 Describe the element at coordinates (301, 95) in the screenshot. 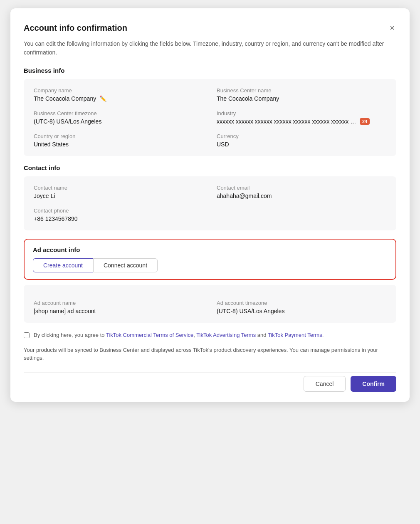

I see `business-center-name-field: Business Center name The Cocacola Compan…` at that location.